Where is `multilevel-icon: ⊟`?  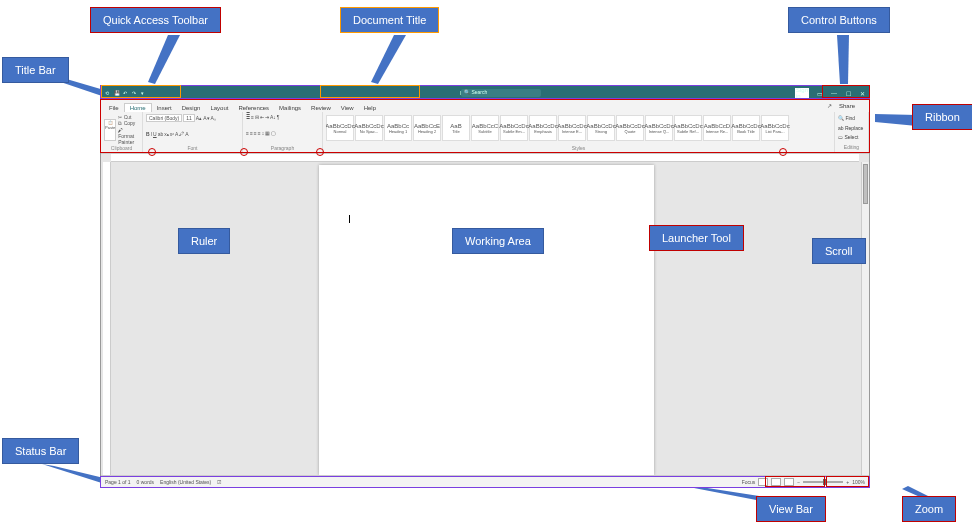
multilevel-icon: ⊟ is located at coordinates (257, 117).